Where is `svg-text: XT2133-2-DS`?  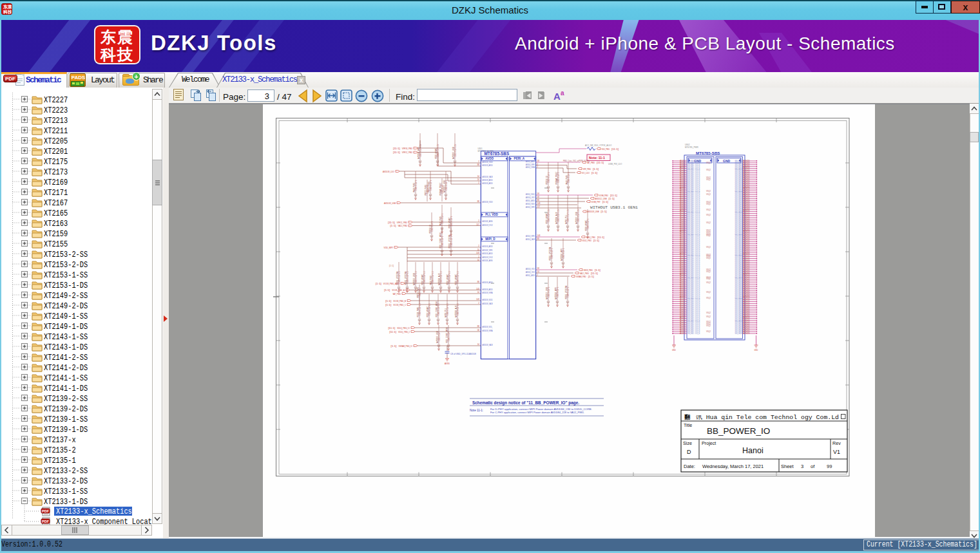 svg-text: XT2133-2-DS is located at coordinates (66, 482).